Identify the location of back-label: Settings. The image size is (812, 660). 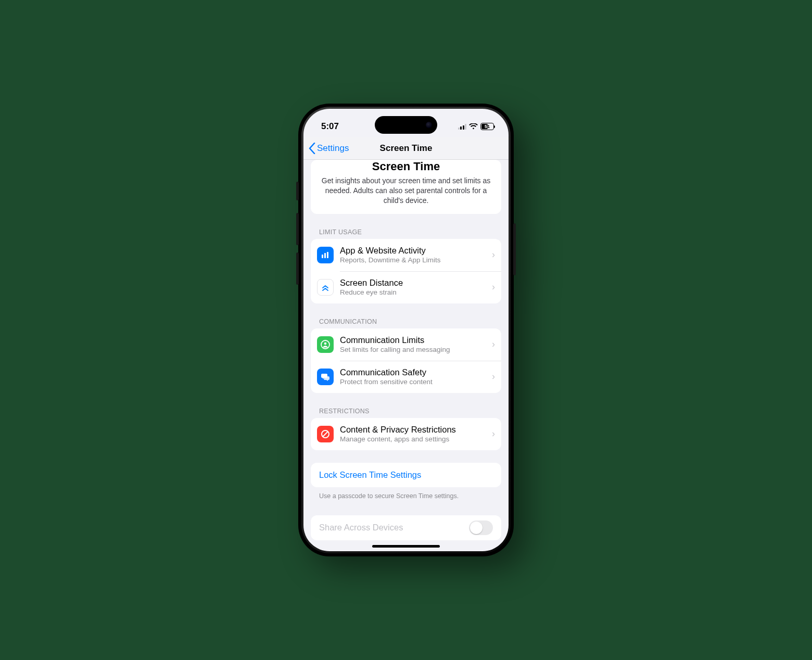
(333, 148).